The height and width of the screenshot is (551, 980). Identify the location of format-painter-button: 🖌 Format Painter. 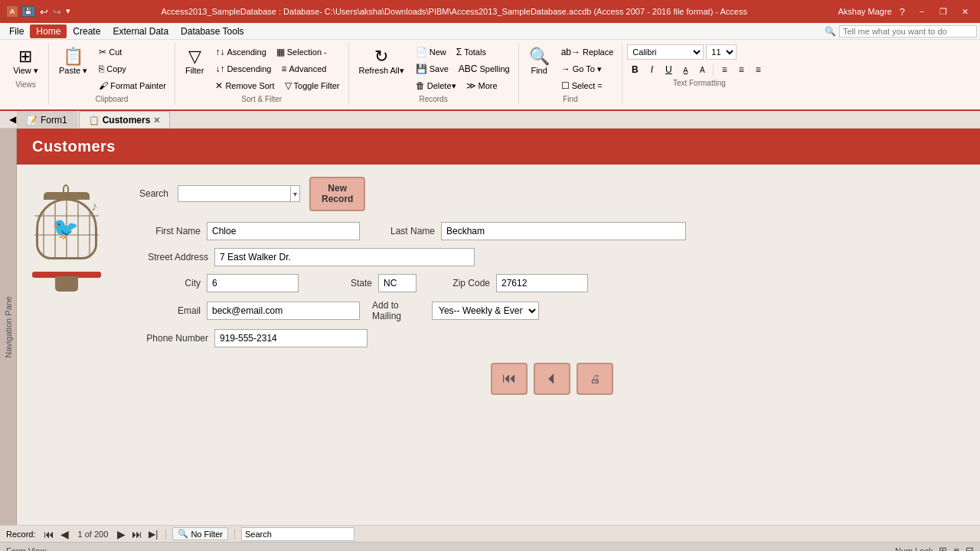
(132, 86).